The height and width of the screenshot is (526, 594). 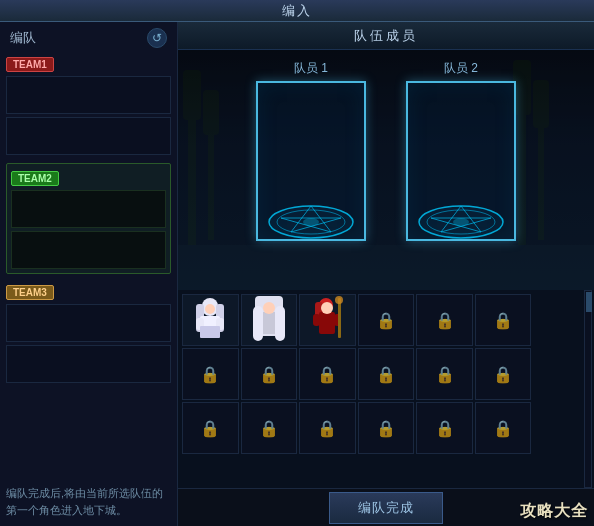 I want to click on char-cell-r3-2: 🔒, so click(x=270, y=428).